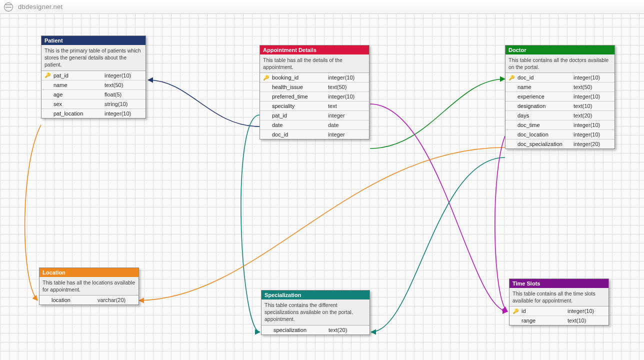 This screenshot has width=644, height=360. I want to click on column-name: doc_location, so click(544, 134).